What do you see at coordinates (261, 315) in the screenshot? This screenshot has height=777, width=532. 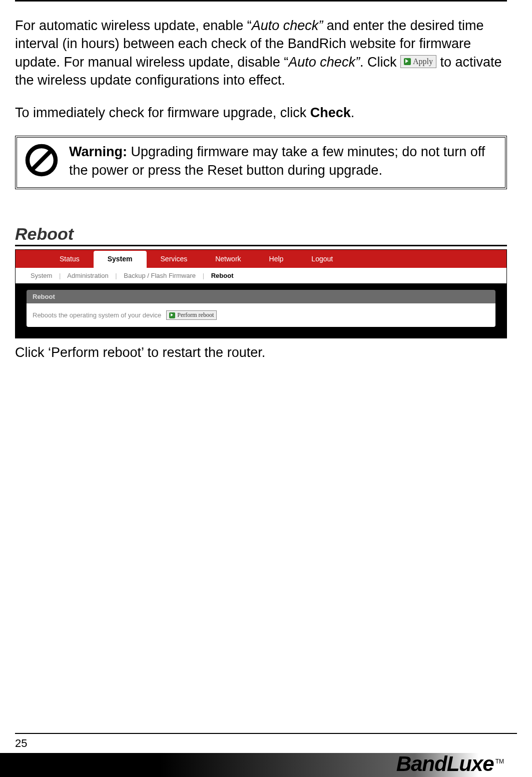 I see `panel-body: Reboots the operating system of your dev…` at bounding box center [261, 315].